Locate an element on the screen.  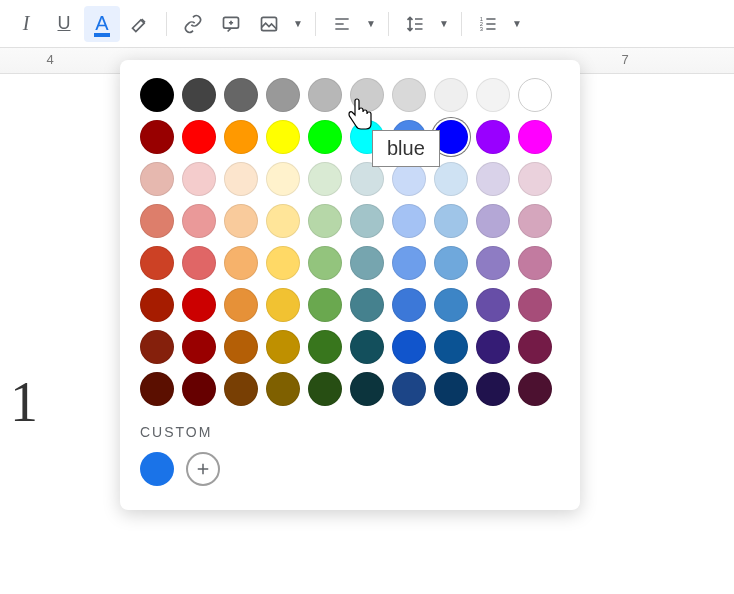
svg-text: 3 is located at coordinates (482, 28).